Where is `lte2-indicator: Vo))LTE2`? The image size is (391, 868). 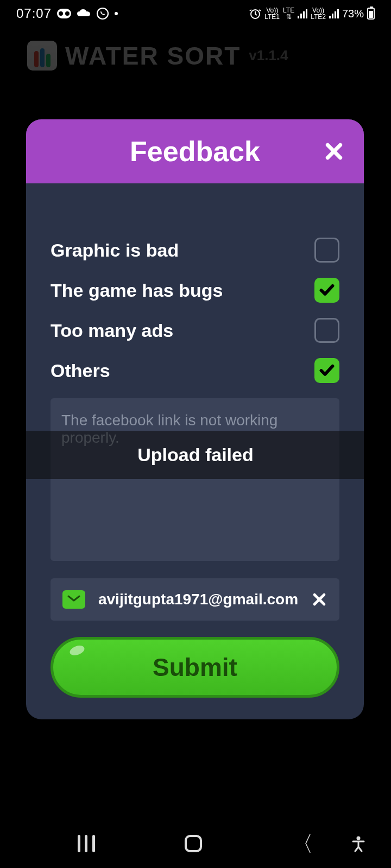 lte2-indicator: Vo))LTE2 is located at coordinates (318, 14).